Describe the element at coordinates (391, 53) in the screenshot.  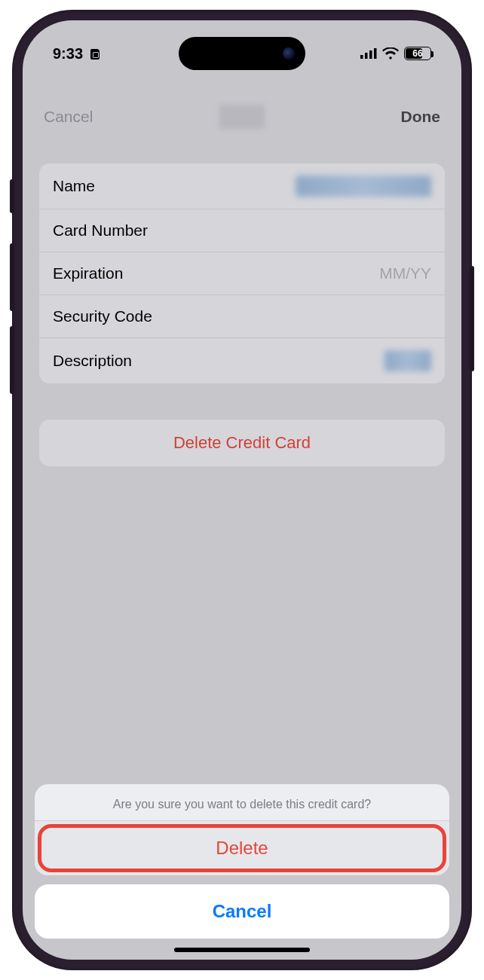
I see `wifi-icon` at that location.